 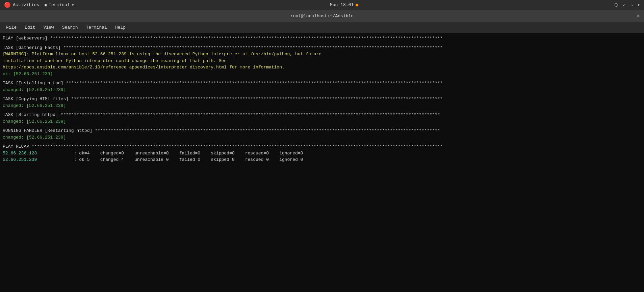 I want to click on terminal-line: TASK [Starting httpd] ******************…, so click(x=322, y=115).